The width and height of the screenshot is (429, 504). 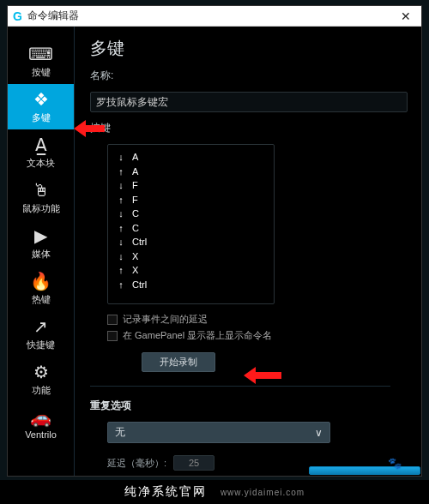 What do you see at coordinates (41, 251) in the screenshot?
I see `sidebar: ⌨ 按键 ❖ 多键 A̲ 文本块 🖱 鼠标功能 ▶ 媒体 🔥 热键` at bounding box center [41, 251].